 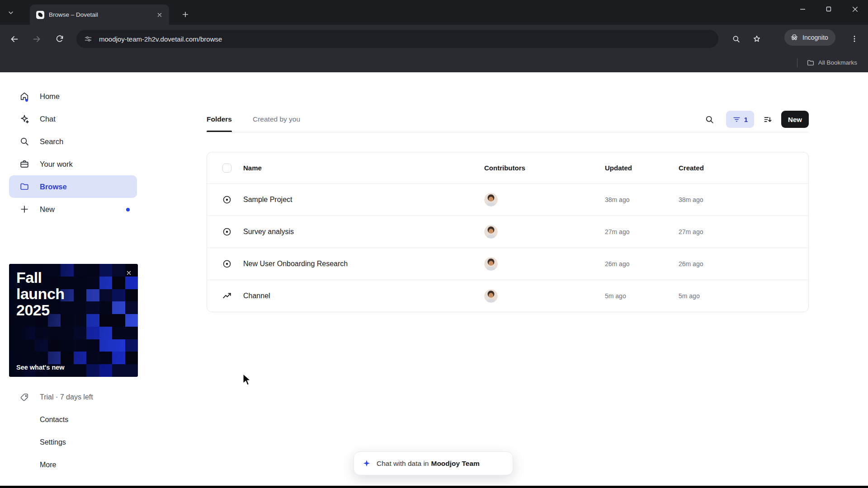 I want to click on sidebar-item-label: Contacts, so click(x=54, y=420).